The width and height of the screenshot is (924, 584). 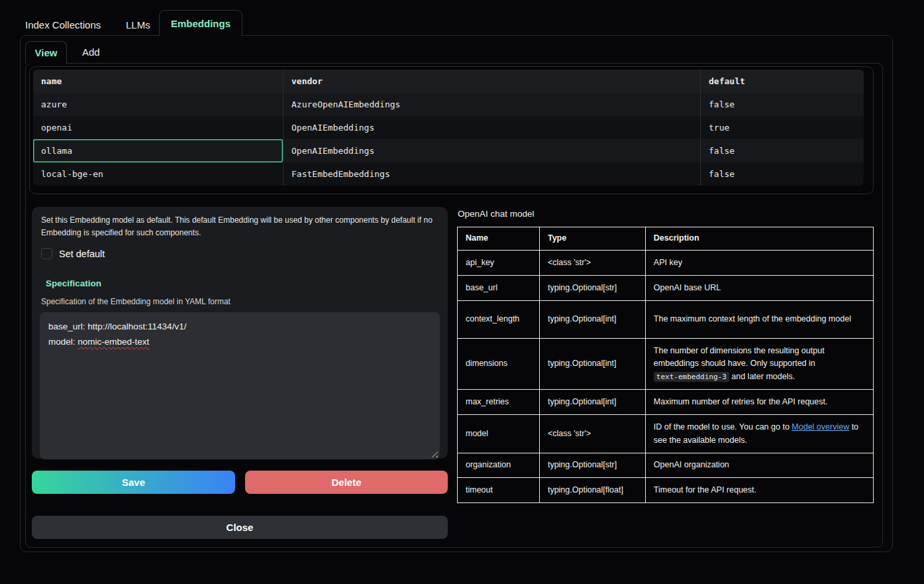 What do you see at coordinates (666, 434) in the screenshot?
I see `param-row-model: model <class 'str'> ID of the model to u…` at bounding box center [666, 434].